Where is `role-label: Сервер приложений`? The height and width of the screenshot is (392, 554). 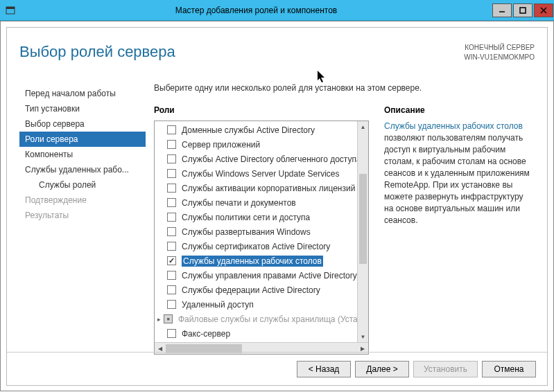 role-label: Сервер приложений is located at coordinates (220, 145).